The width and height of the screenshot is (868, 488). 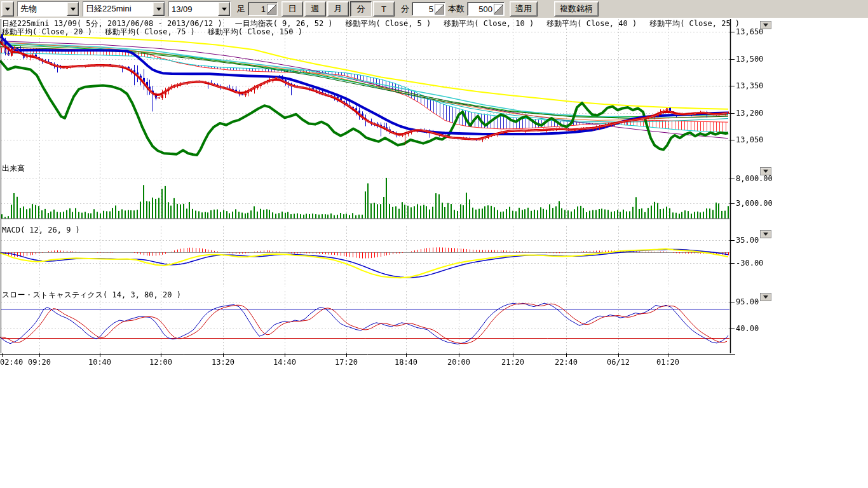 What do you see at coordinates (285, 362) in the screenshot?
I see `x-axis-label: 14:40` at bounding box center [285, 362].